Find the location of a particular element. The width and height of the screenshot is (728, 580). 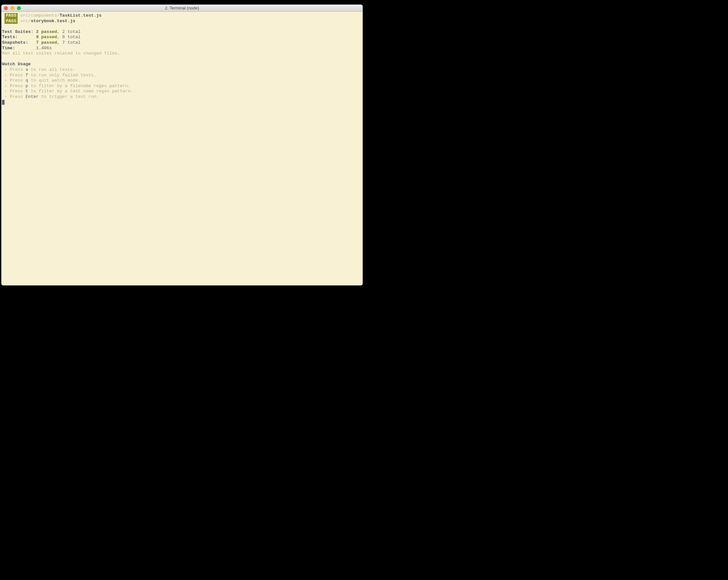

watch-item: › Press Enter to trigger a test run. is located at coordinates (182, 97).